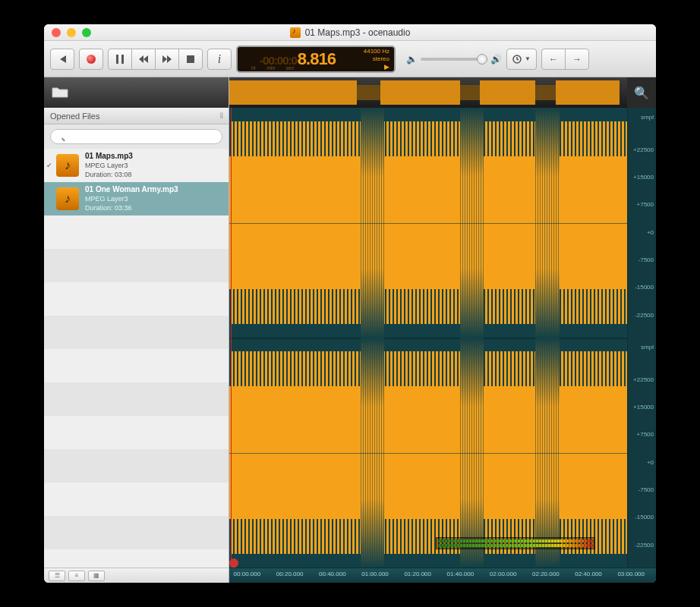 This screenshot has height=607, width=700. What do you see at coordinates (374, 67) in the screenshot?
I see `lcd-play-icon: ▶` at bounding box center [374, 67].